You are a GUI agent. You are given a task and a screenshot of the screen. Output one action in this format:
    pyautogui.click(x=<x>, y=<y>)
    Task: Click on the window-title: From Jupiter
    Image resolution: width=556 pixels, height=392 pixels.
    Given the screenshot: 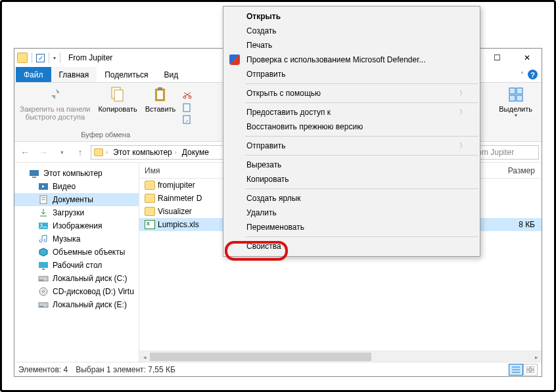 What is the action you would take?
    pyautogui.click(x=91, y=58)
    